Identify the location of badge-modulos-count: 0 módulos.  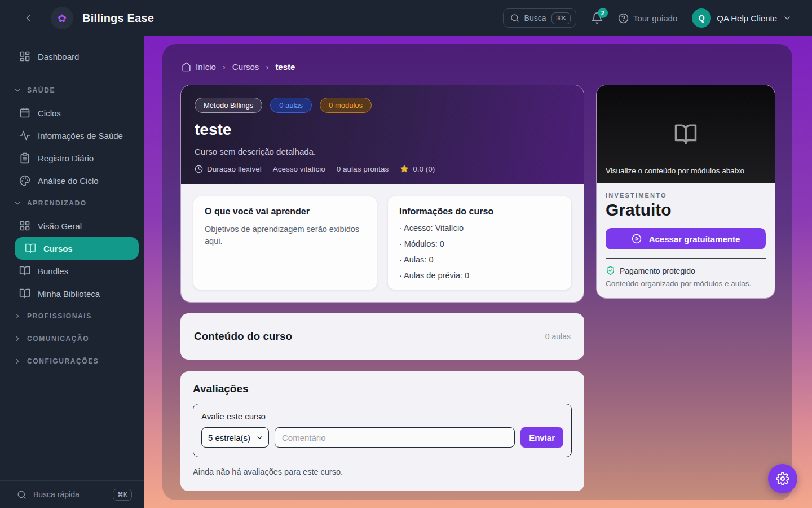
(346, 105).